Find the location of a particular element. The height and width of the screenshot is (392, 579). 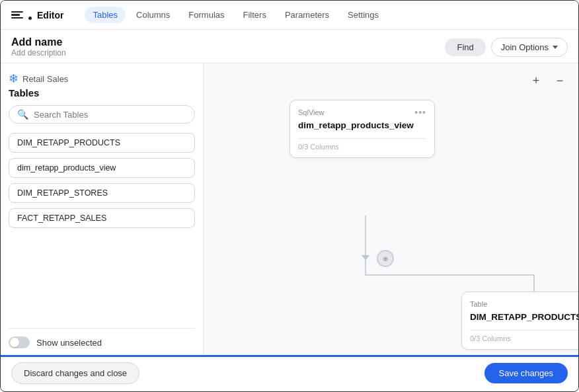

tab-columns: Columns is located at coordinates (153, 15).